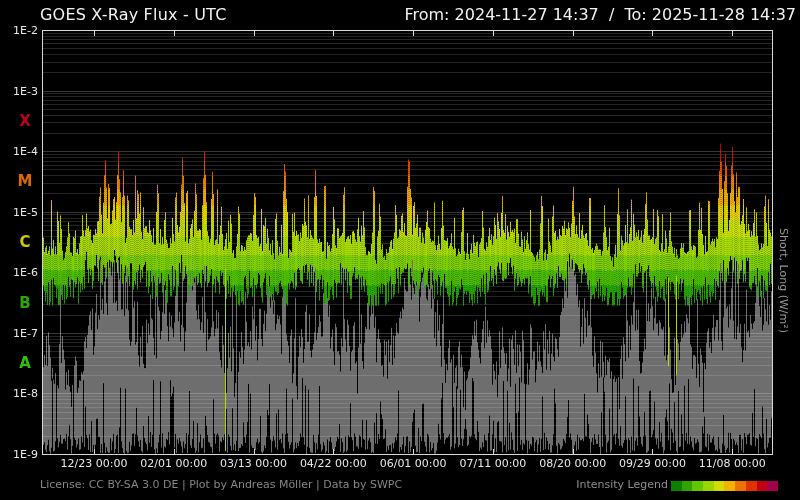  What do you see at coordinates (24, 303) in the screenshot?
I see `class-letter-label: B` at bounding box center [24, 303].